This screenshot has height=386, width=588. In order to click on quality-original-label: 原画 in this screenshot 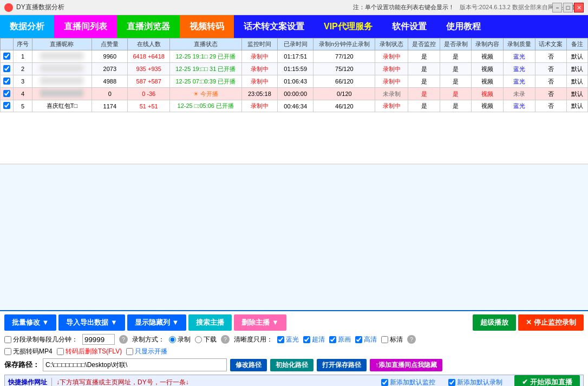, I will do `click(340, 339)`.